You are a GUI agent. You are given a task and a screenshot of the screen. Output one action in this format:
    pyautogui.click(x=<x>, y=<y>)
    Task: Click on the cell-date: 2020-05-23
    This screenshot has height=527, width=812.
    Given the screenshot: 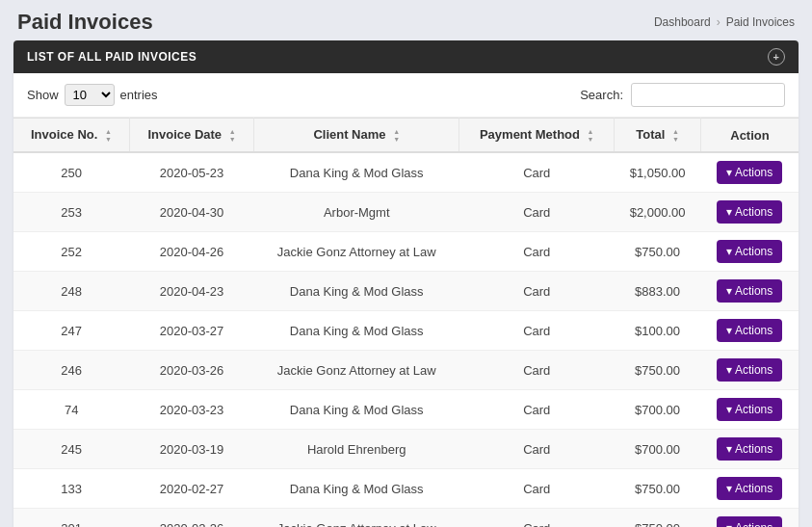 What is the action you would take?
    pyautogui.click(x=191, y=172)
    